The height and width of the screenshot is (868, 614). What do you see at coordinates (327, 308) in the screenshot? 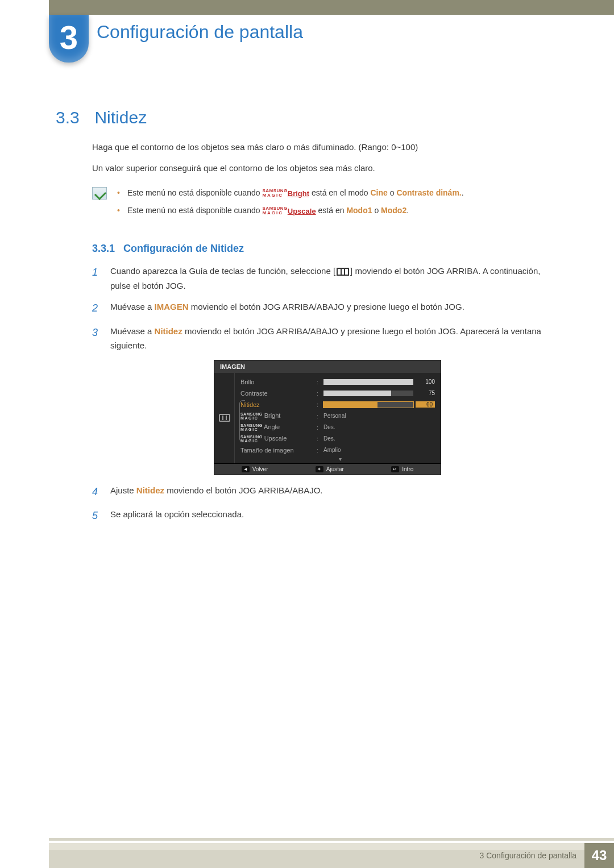
I see `step-2: 2 Muévase a IMAGEN moviendo el botón JOG…` at bounding box center [327, 308].